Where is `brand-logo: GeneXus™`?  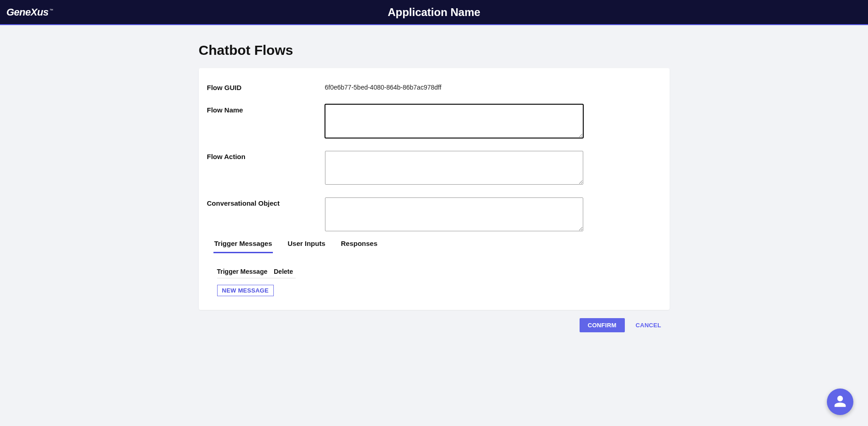 brand-logo: GeneXus™ is located at coordinates (27, 12).